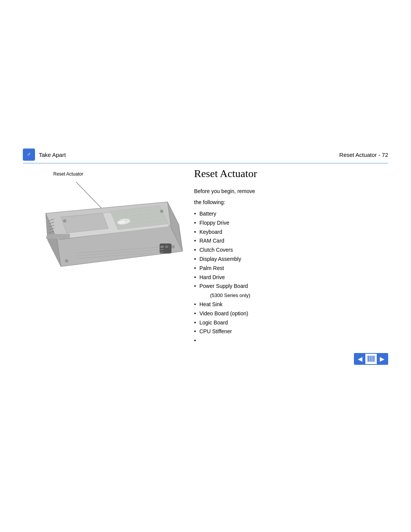 Image resolution: width=411 pixels, height=532 pixels. What do you see at coordinates (291, 223) in the screenshot?
I see `list-item-floppy: Floppy Drive` at bounding box center [291, 223].